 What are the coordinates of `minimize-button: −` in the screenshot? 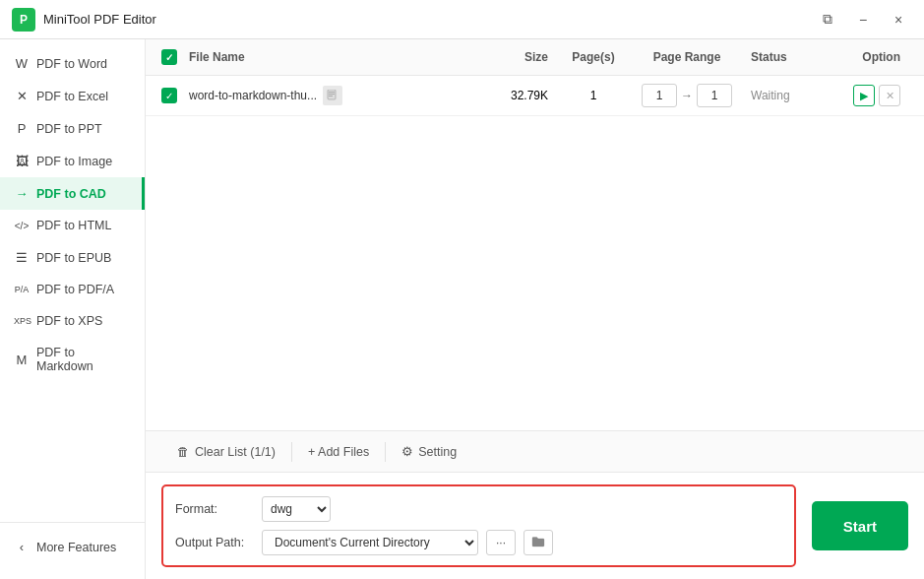 It's located at (863, 20).